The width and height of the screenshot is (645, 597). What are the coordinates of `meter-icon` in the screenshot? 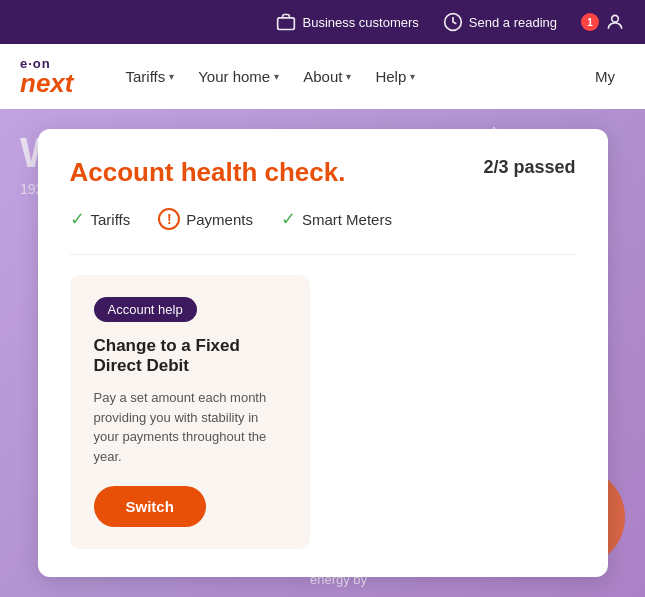 It's located at (453, 22).